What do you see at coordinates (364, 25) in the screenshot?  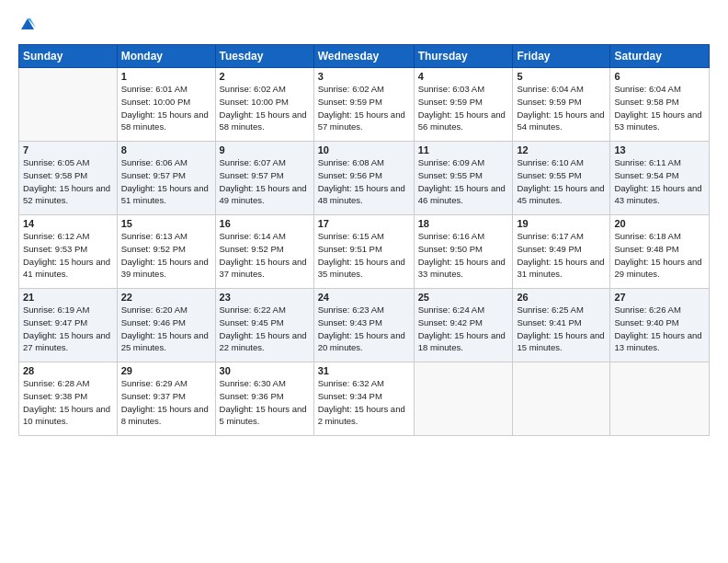 I see `header` at bounding box center [364, 25].